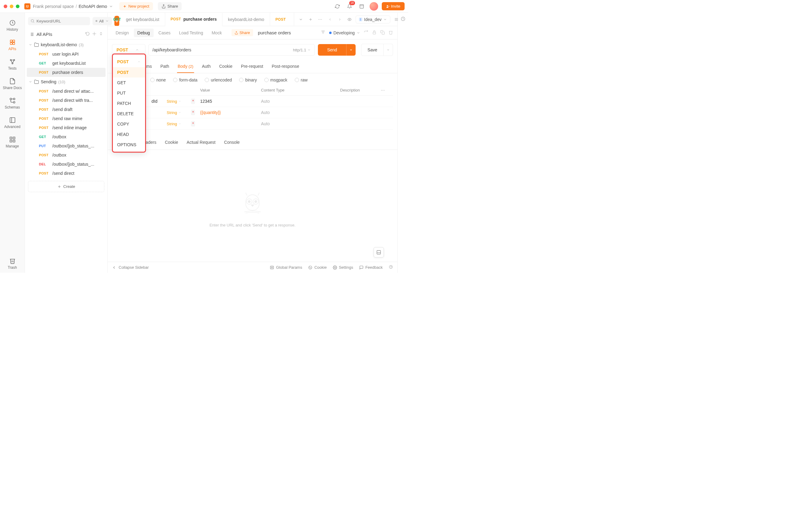 The height and width of the screenshot is (532, 797). What do you see at coordinates (276, 80) in the screenshot?
I see `bodytype-msgpack: msgpack` at bounding box center [276, 80].